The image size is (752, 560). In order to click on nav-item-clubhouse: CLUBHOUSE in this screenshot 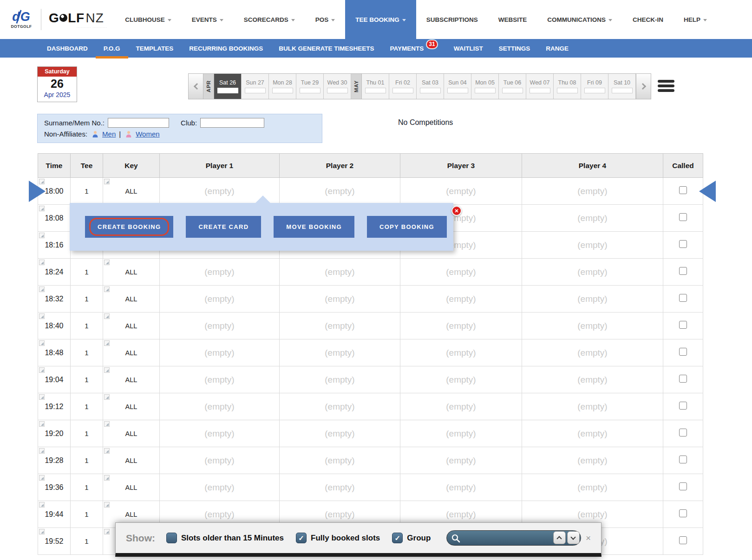, I will do `click(148, 20)`.